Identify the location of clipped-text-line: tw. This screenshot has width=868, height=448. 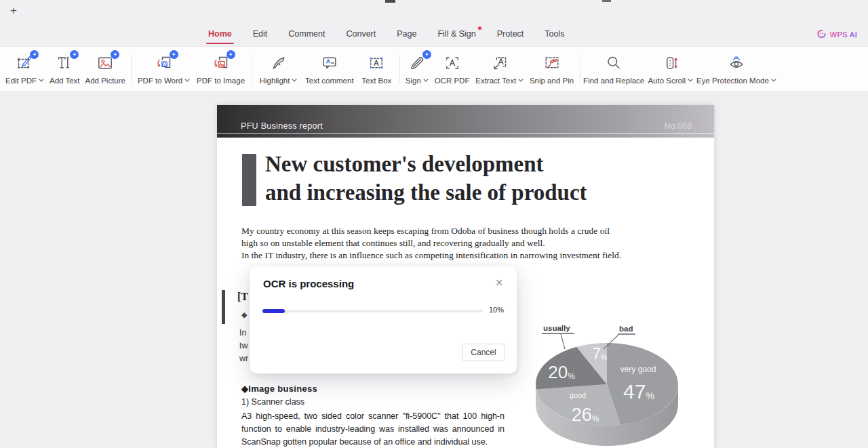
(244, 346).